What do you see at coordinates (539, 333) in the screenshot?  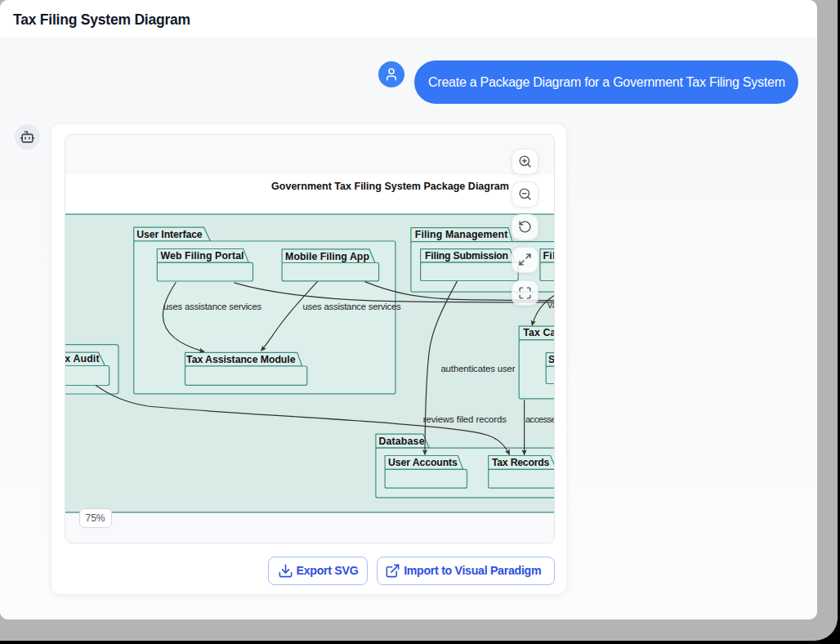 I see `svg-text: Tax Calculation` at bounding box center [539, 333].